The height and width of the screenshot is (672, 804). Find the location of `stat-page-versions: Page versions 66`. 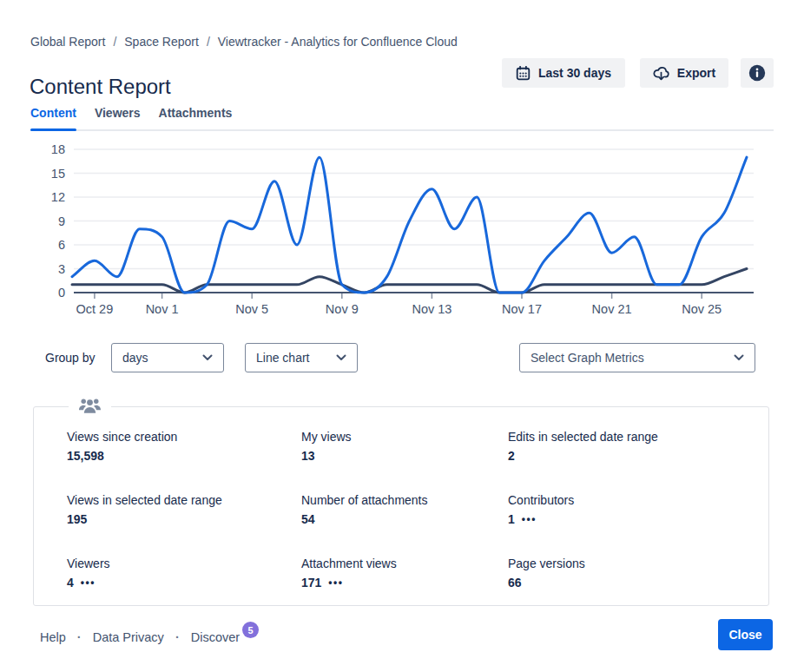

stat-page-versions: Page versions 66 is located at coordinates (638, 589).